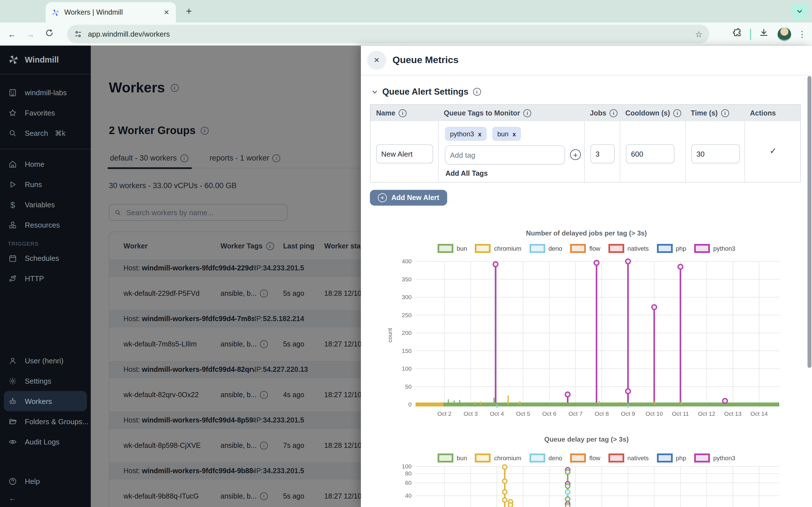 This screenshot has height=507, width=812. Describe the element at coordinates (511, 113) in the screenshot. I see `col-queue-tags: Queue Tags to Monitori` at that location.